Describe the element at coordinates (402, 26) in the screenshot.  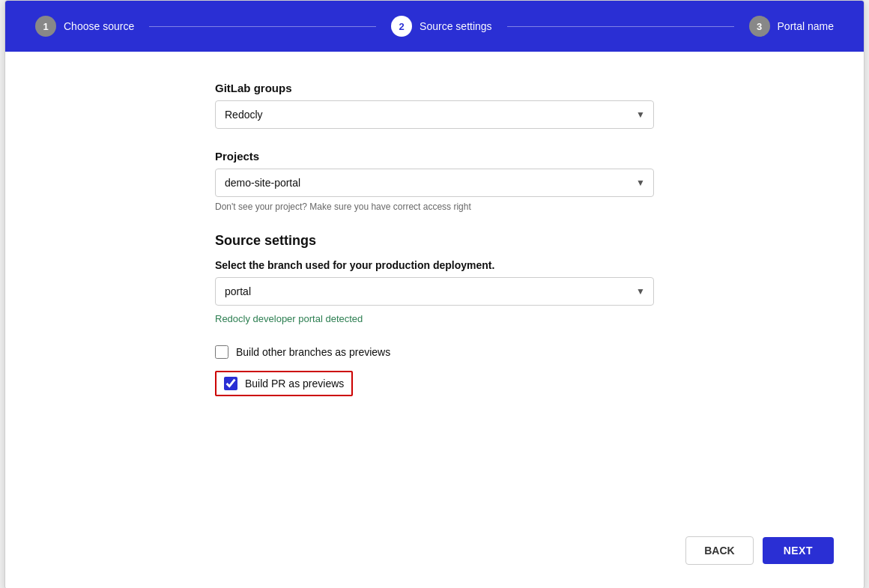
I see `step-2-circle: 2` at that location.